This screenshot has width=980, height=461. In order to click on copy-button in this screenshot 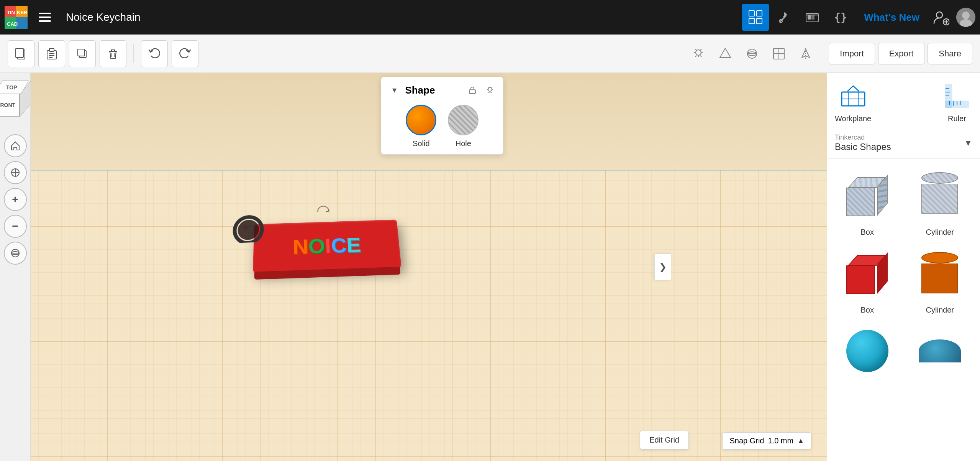, I will do `click(21, 54)`.